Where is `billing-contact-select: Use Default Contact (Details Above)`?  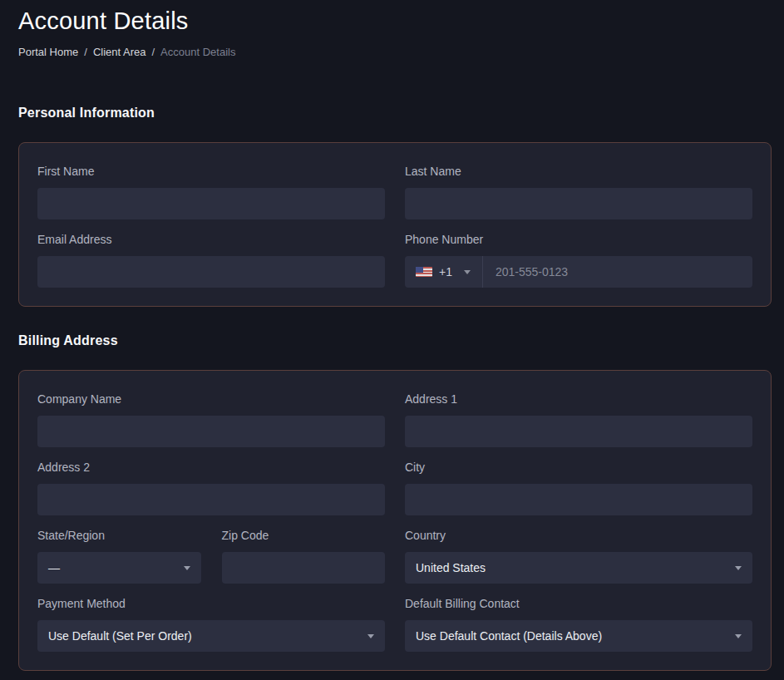 billing-contact-select: Use Default Contact (Details Above) is located at coordinates (579, 636).